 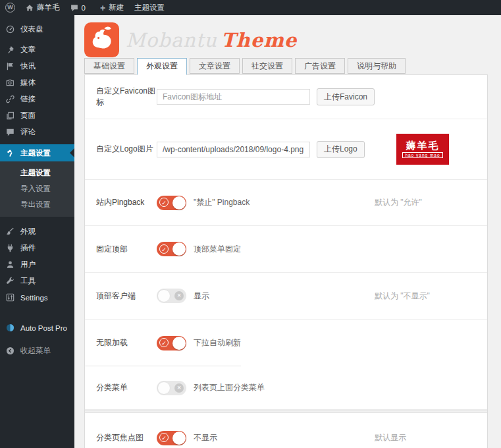 I want to click on sidebar-item-label: Settings, so click(x=34, y=298).